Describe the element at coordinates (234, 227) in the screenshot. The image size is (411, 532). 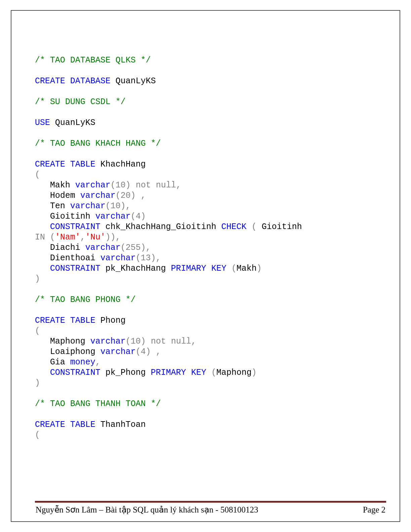
I see `keyword-check: CHECK` at that location.